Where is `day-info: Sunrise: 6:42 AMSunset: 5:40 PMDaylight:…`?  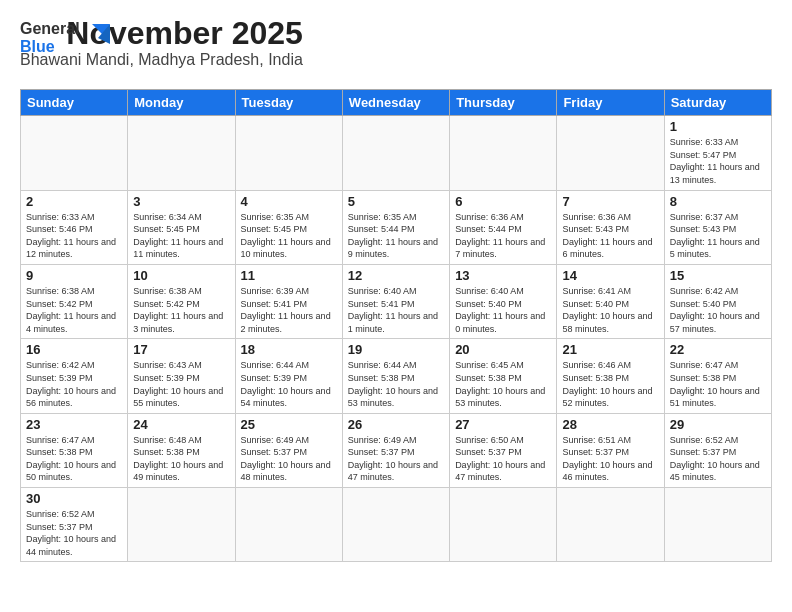 day-info: Sunrise: 6:42 AMSunset: 5:40 PMDaylight:… is located at coordinates (718, 310).